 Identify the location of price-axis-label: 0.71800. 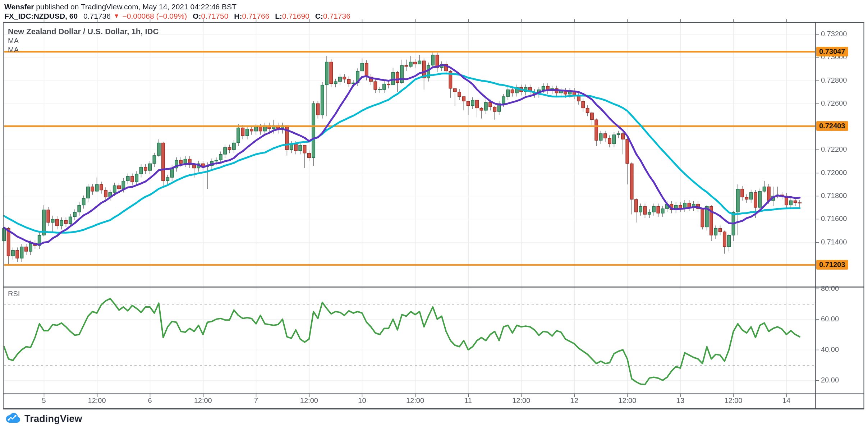
(841, 196).